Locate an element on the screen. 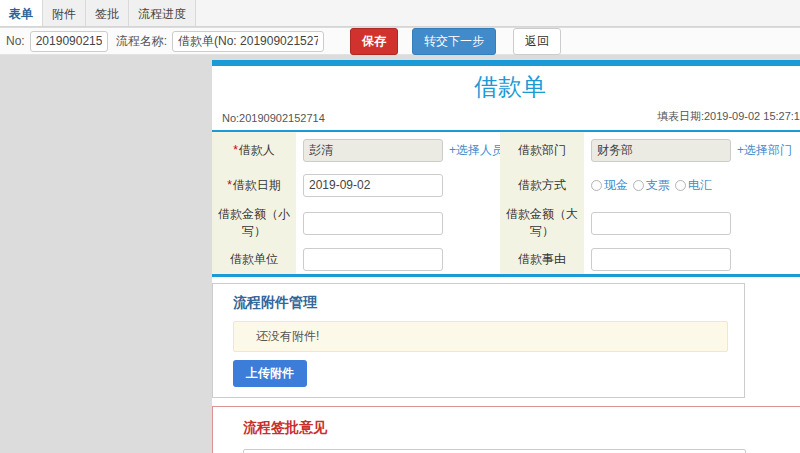  method-cheque-radio: 支票 is located at coordinates (652, 186).